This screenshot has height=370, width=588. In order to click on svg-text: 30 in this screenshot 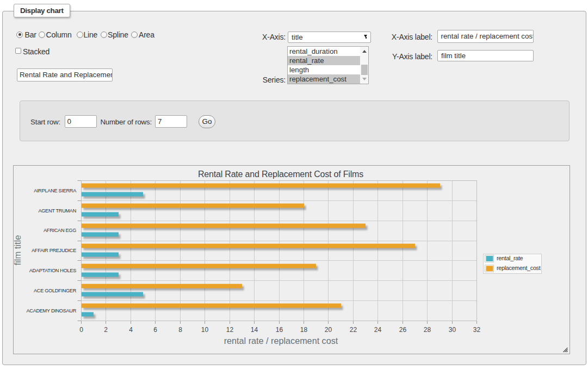, I will do `click(453, 330)`.